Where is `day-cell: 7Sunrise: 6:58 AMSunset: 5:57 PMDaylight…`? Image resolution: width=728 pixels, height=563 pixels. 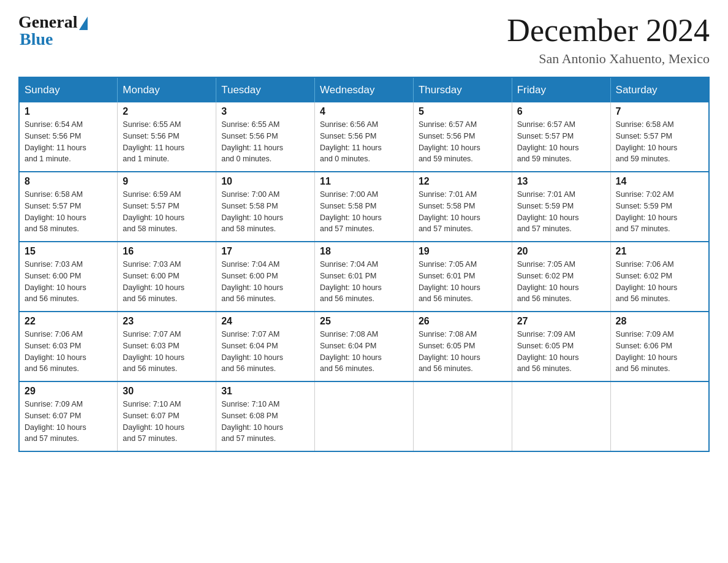
day-cell: 7Sunrise: 6:58 AMSunset: 5:57 PMDaylight… is located at coordinates (659, 137).